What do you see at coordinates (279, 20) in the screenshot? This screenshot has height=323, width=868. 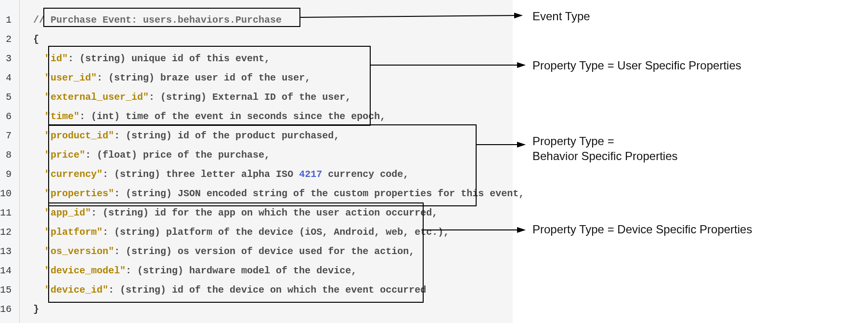 I see `code-line: // Purchase Event: users.behaviors.Purch…` at bounding box center [279, 20].